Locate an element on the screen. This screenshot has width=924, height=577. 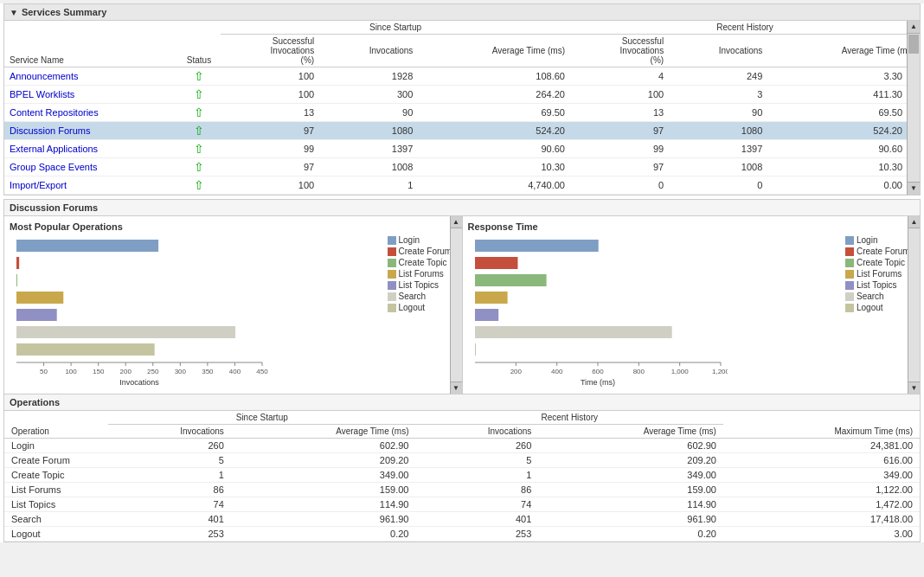
response-time-legend: LoginCreate ForumCreate TopicList Forums… is located at coordinates (880, 311).